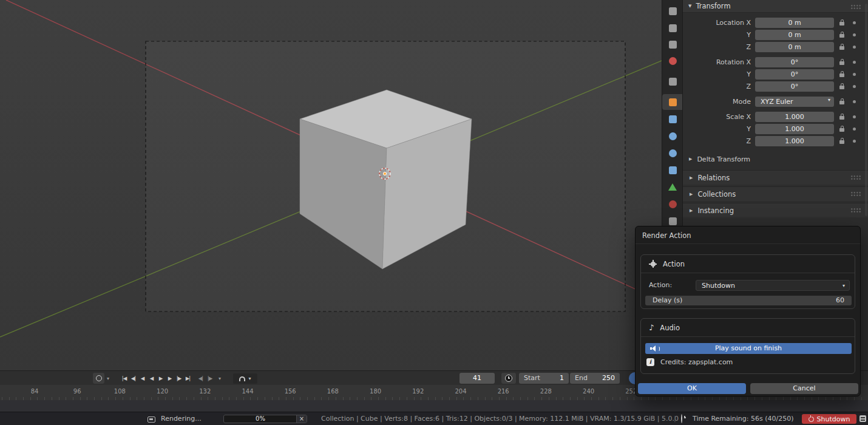 The width and height of the screenshot is (868, 425). Describe the element at coordinates (773, 285) in the screenshot. I see `action-dropdown: Shutdown ▾` at that location.